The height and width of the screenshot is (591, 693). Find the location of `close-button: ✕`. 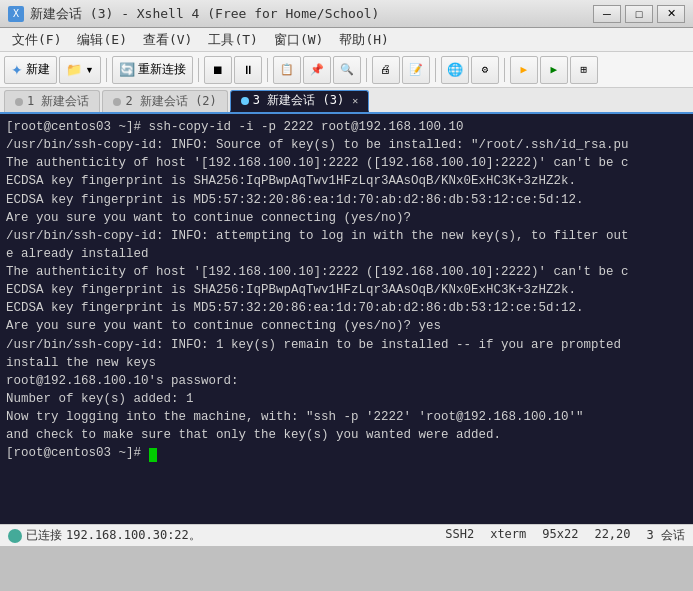

close-button: ✕ is located at coordinates (671, 14).